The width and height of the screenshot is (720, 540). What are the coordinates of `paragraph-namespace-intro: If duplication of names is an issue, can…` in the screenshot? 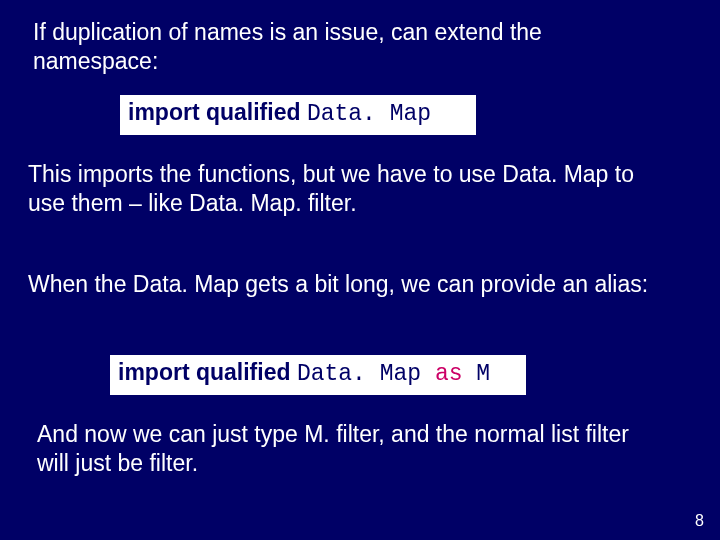 It's located at (343, 47).